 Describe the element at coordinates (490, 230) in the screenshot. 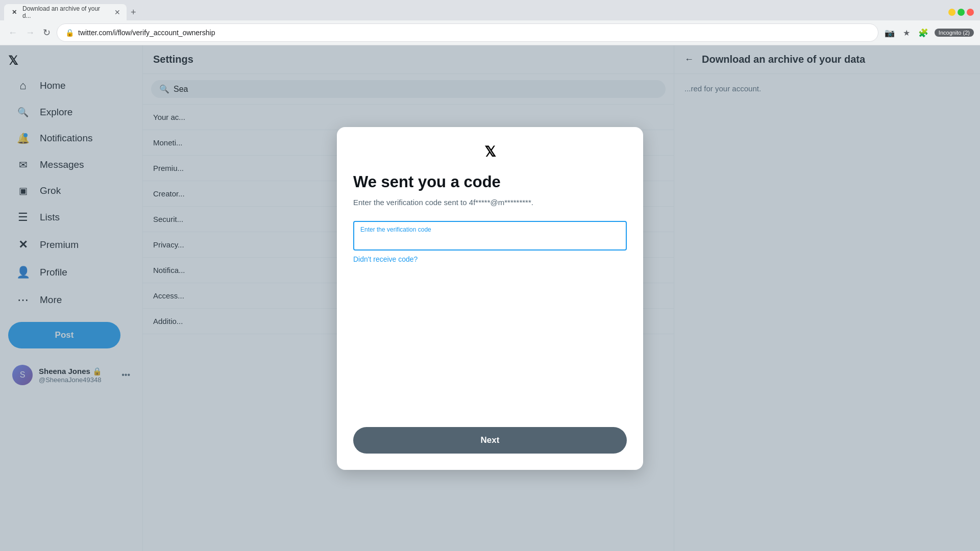

I see `verification-input-label: Enter the verification code` at that location.